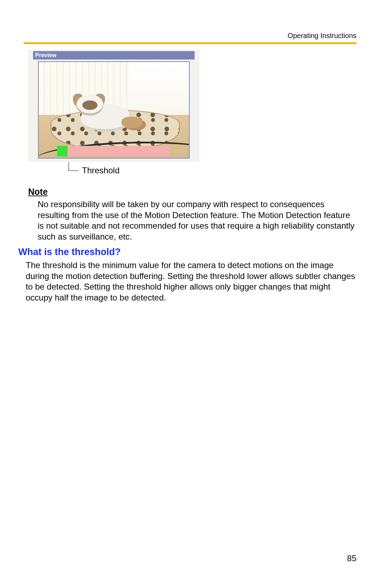  I want to click on note-body: No responsibility will be taken by our c…, so click(197, 221).